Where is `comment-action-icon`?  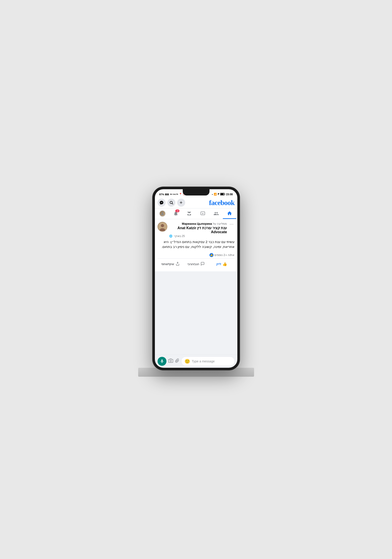 comment-action-icon is located at coordinates (203, 264).